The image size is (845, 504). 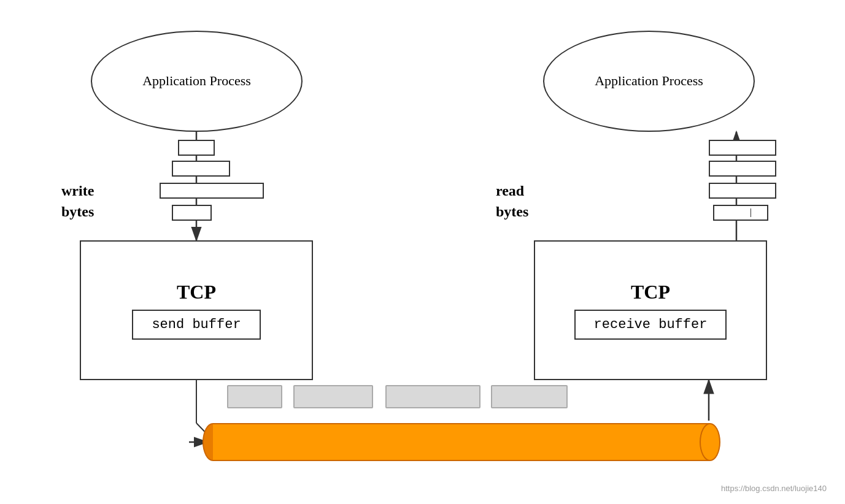 I want to click on send-buffer-label: send buffer, so click(x=196, y=325).